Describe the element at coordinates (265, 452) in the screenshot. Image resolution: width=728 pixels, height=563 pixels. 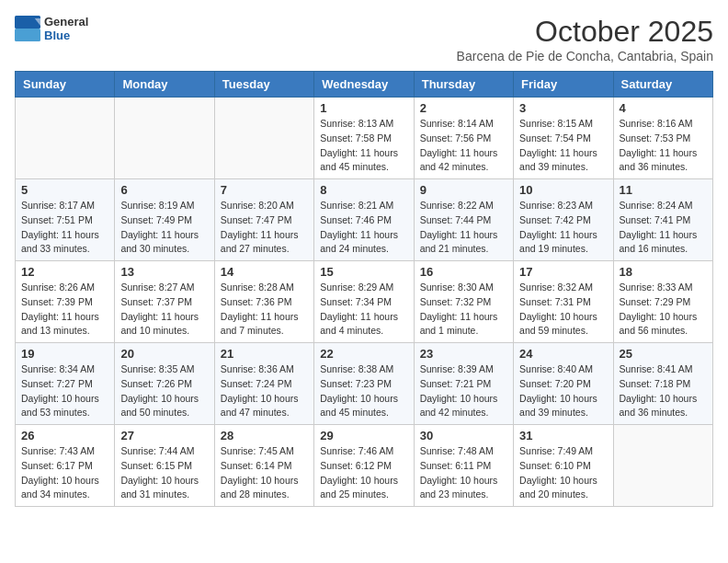
I see `sunrise: Sunrise: 7:45 AM` at that location.